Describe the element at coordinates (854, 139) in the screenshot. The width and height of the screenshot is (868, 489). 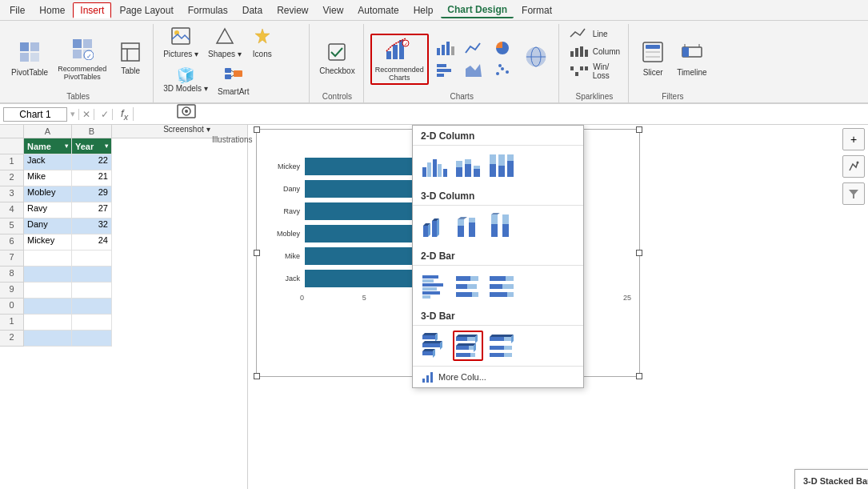
I see `chart-elements-button: +` at that location.